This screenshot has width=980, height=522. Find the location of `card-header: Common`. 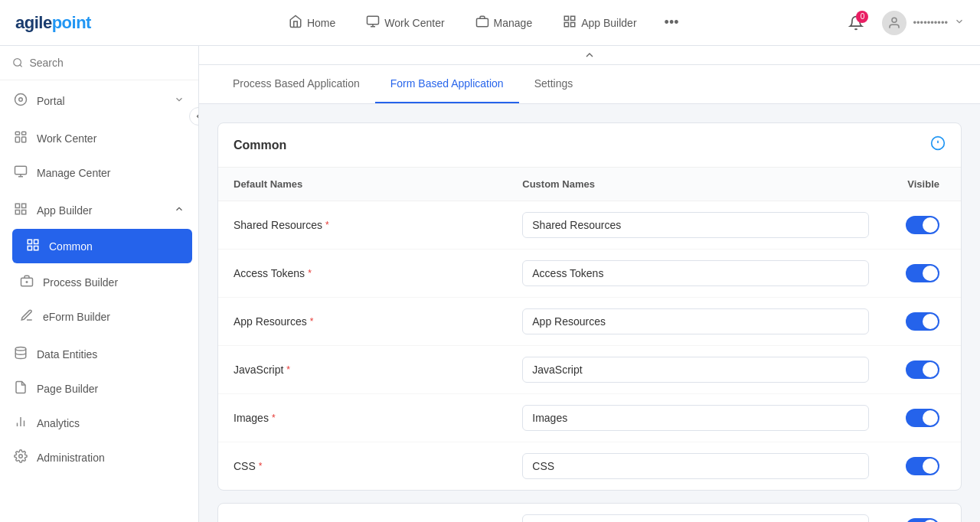

card-header: Common is located at coordinates (590, 145).